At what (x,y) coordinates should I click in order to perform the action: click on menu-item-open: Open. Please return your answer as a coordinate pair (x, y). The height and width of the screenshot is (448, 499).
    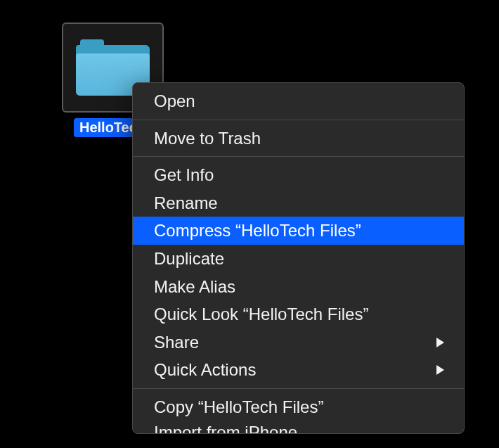
    Looking at the image, I should click on (298, 101).